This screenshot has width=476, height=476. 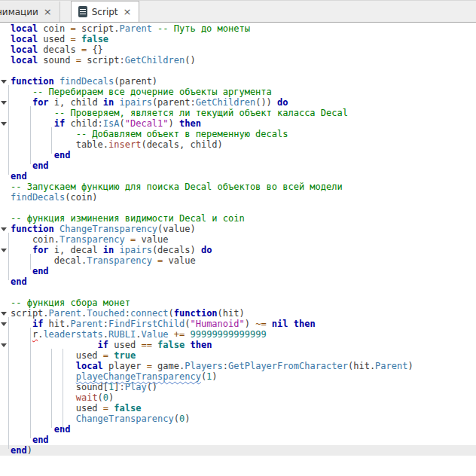 I want to click on code-token: child:, so click(x=84, y=124).